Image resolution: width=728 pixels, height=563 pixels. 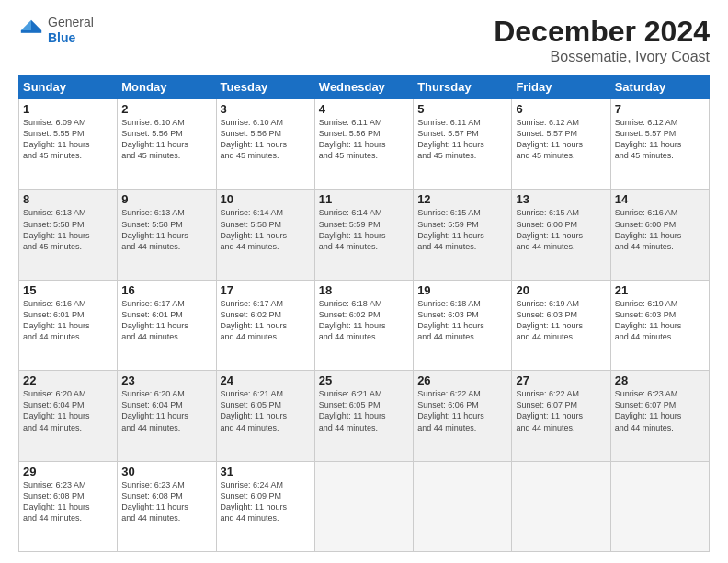 What do you see at coordinates (265, 416) in the screenshot?
I see `calendar-cell: 24Sunrise: 6:21 AM Sunset: 6:05 PM Dayli…` at bounding box center [265, 416].